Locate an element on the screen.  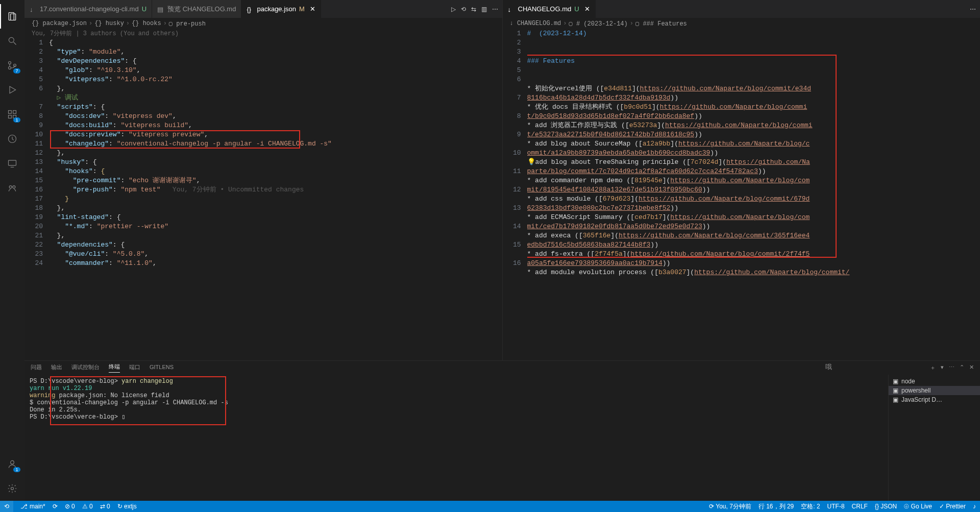
code-line: "husky": { is located at coordinates (255, 162).